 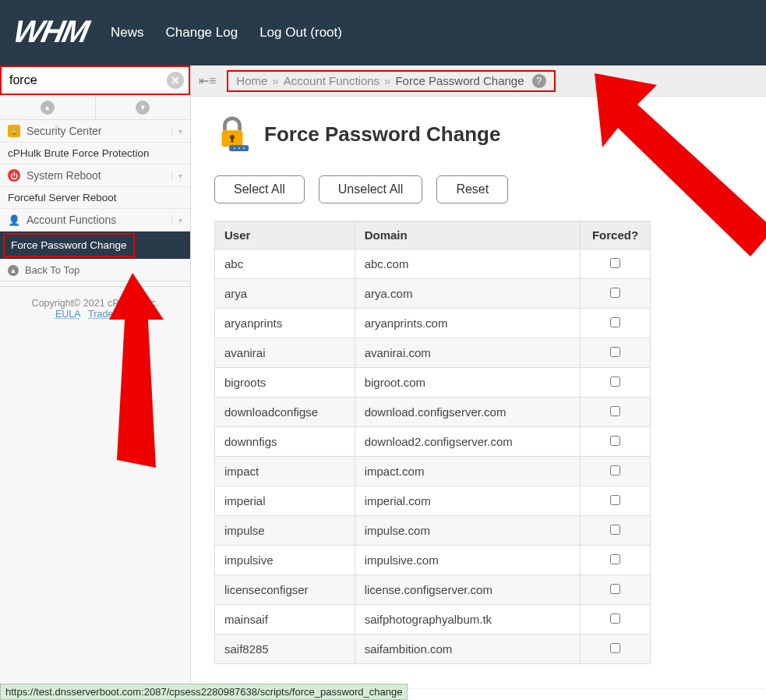 What do you see at coordinates (391, 81) in the screenshot?
I see `breadcrumb: Home » Account Functions » Force Passwor…` at bounding box center [391, 81].